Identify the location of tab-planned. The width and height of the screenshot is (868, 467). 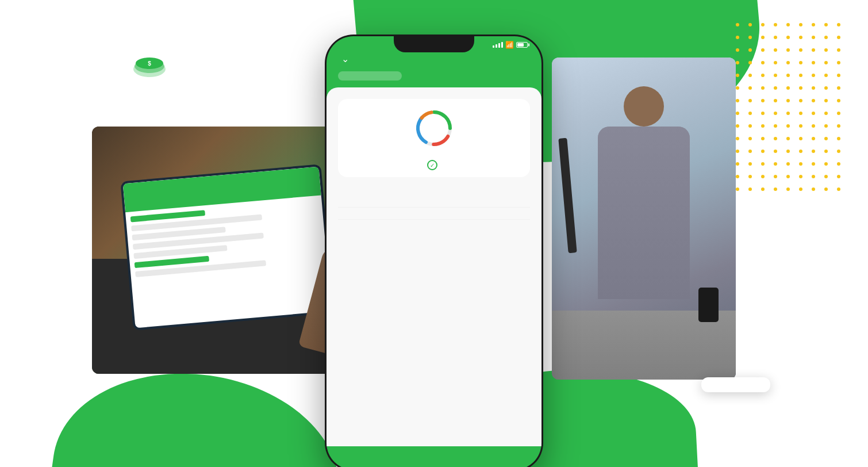
(370, 76).